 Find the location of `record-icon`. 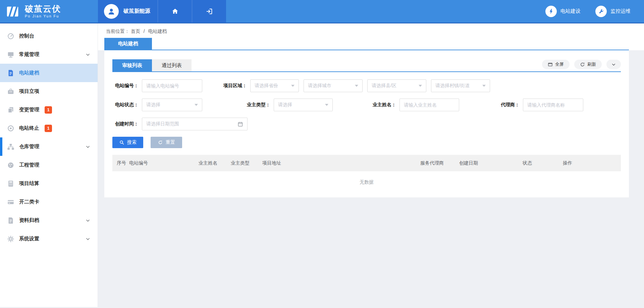

record-icon is located at coordinates (11, 128).